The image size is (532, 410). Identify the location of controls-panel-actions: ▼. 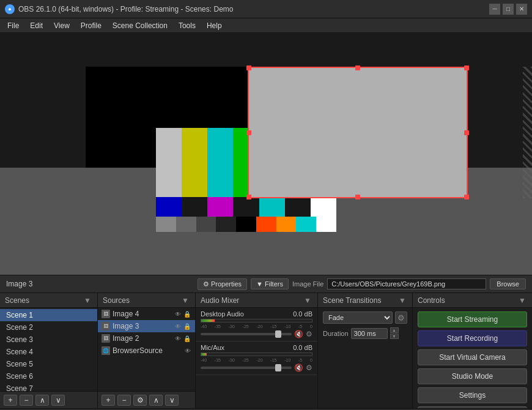
(522, 300).